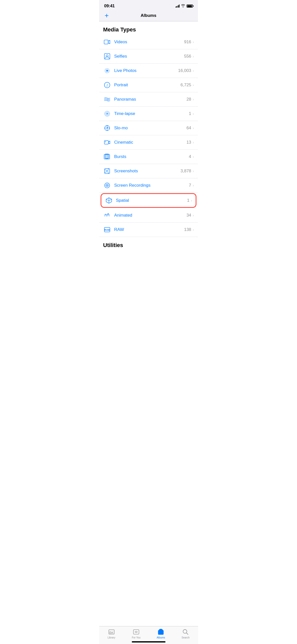 The image size is (297, 644). Describe the element at coordinates (192, 200) in the screenshot. I see `spatial-chevron: ›` at that location.